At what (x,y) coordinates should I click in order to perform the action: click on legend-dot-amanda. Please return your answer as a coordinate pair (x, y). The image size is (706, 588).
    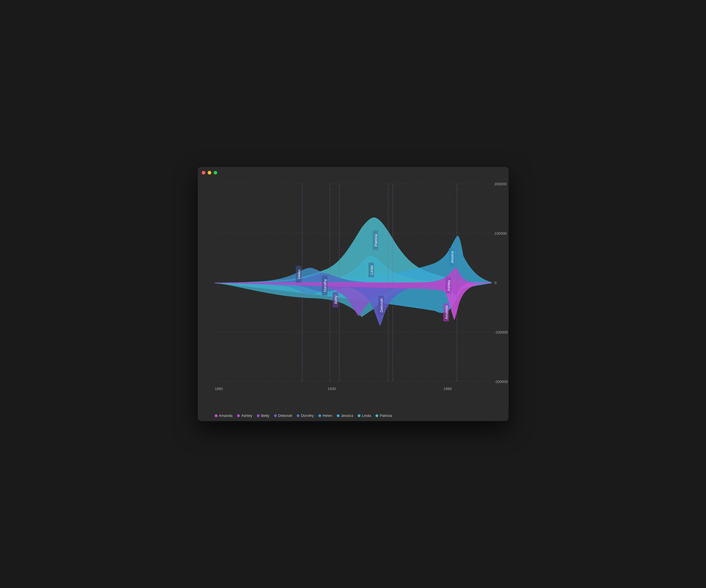
    Looking at the image, I should click on (216, 416).